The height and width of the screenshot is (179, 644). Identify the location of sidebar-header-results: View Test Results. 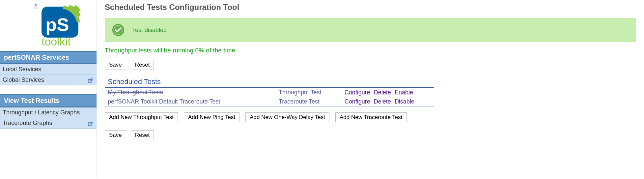
(48, 101).